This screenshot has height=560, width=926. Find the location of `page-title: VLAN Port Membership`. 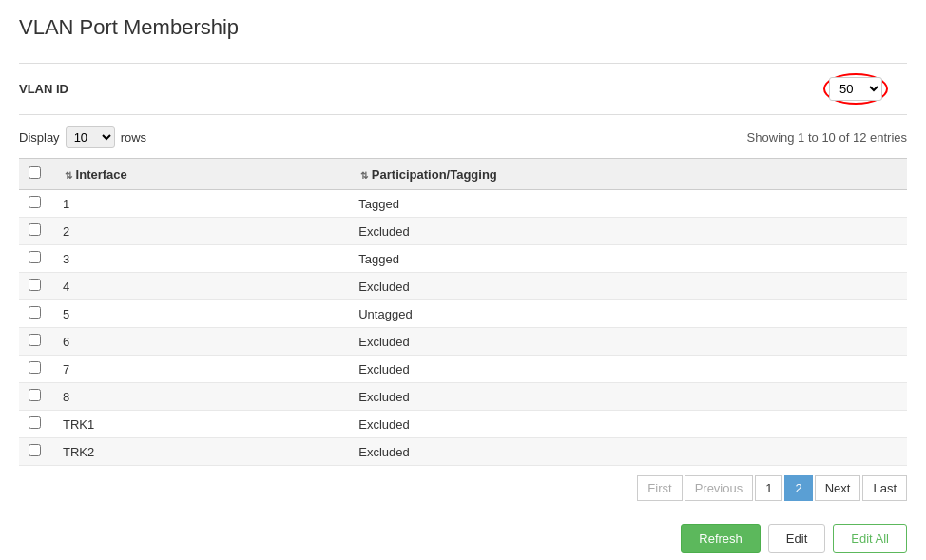

page-title: VLAN Port Membership is located at coordinates (463, 31).